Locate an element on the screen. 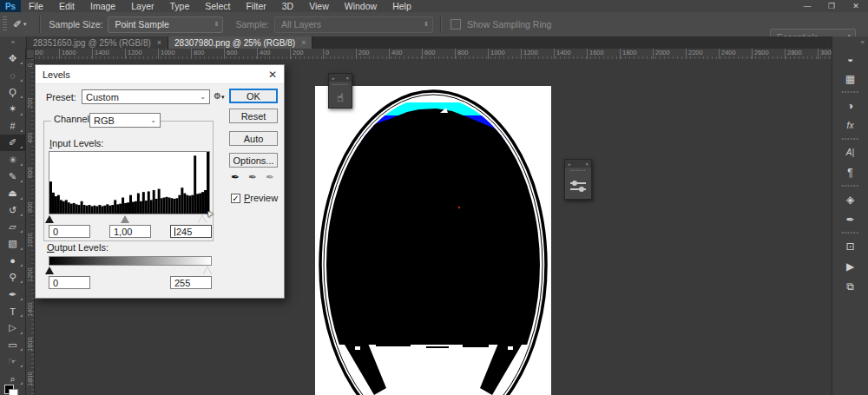 This screenshot has height=395, width=868. crop-tool: # is located at coordinates (12, 127).